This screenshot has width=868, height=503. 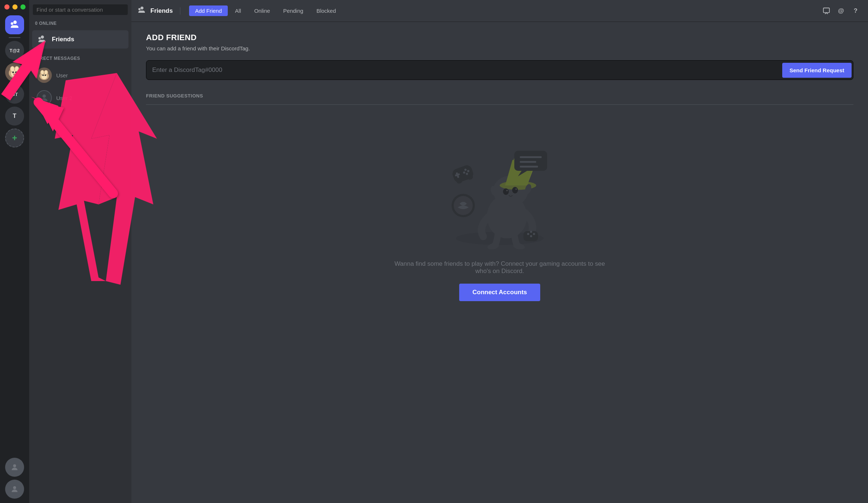 What do you see at coordinates (817, 70) in the screenshot?
I see `send-friend-request-button: Send Friend Request` at bounding box center [817, 70].